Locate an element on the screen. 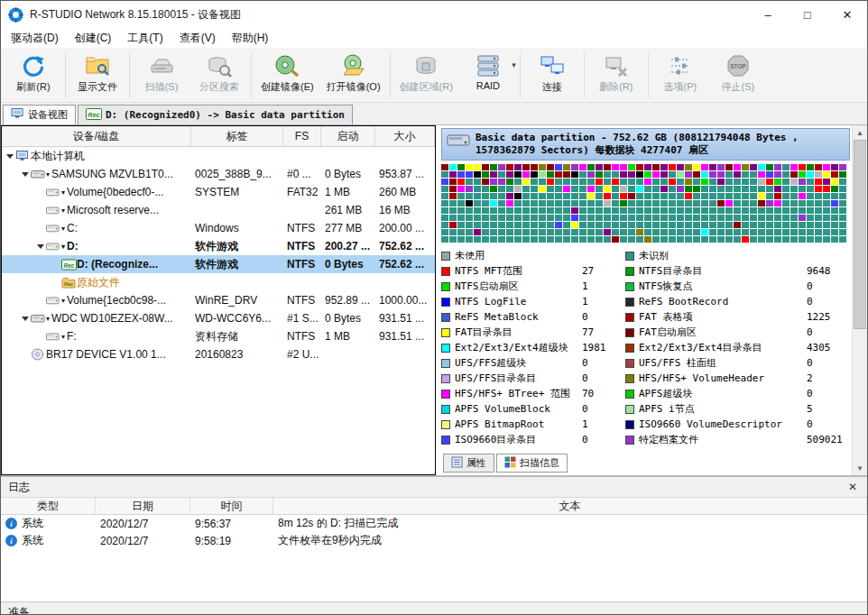 This screenshot has width=868, height=615. tree-cell-size is located at coordinates (405, 156).